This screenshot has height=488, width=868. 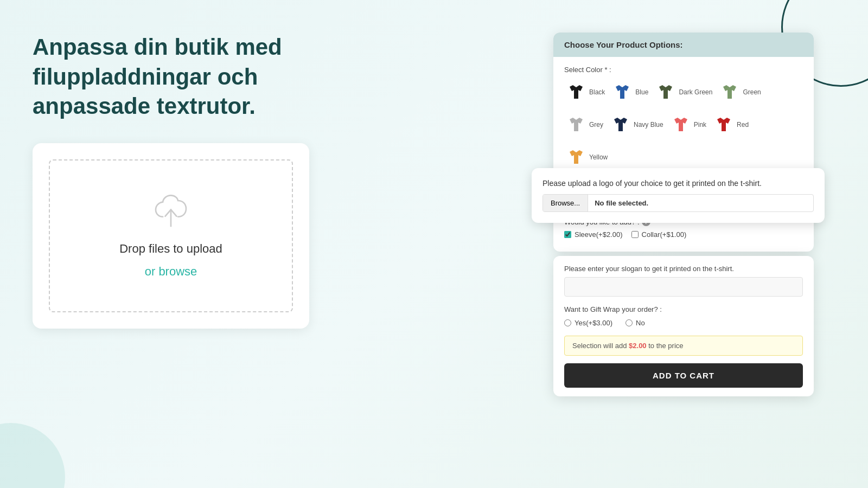 What do you see at coordinates (684, 92) in the screenshot?
I see `color-option-darkgreen: Dark Green` at bounding box center [684, 92].